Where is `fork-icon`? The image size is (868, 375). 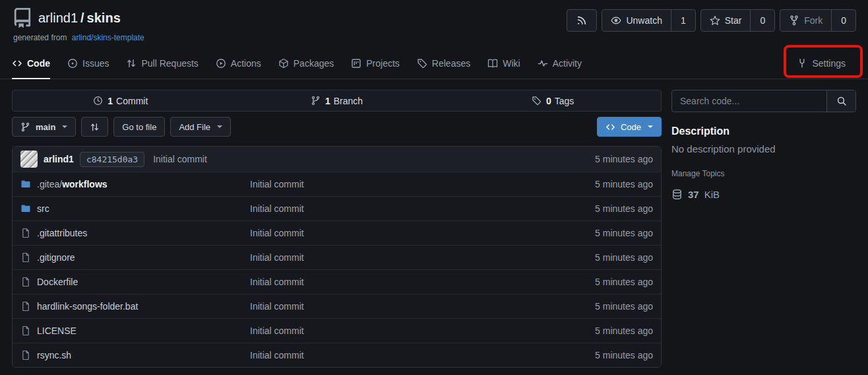
fork-icon is located at coordinates (794, 20).